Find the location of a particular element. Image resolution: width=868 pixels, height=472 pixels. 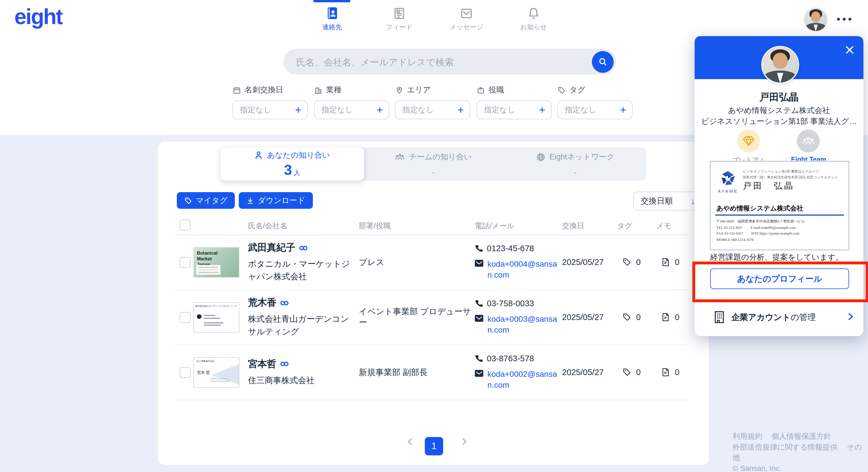

sort-label: 交換日順 is located at coordinates (657, 201).